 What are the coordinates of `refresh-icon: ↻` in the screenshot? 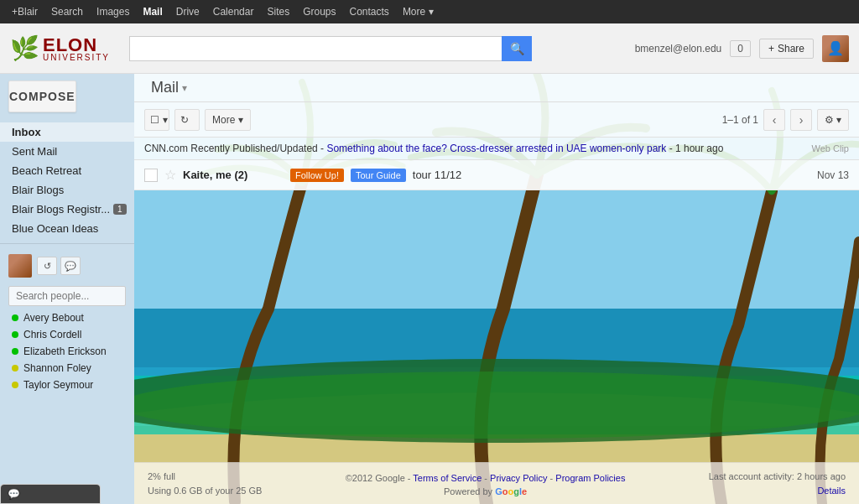 It's located at (185, 120).